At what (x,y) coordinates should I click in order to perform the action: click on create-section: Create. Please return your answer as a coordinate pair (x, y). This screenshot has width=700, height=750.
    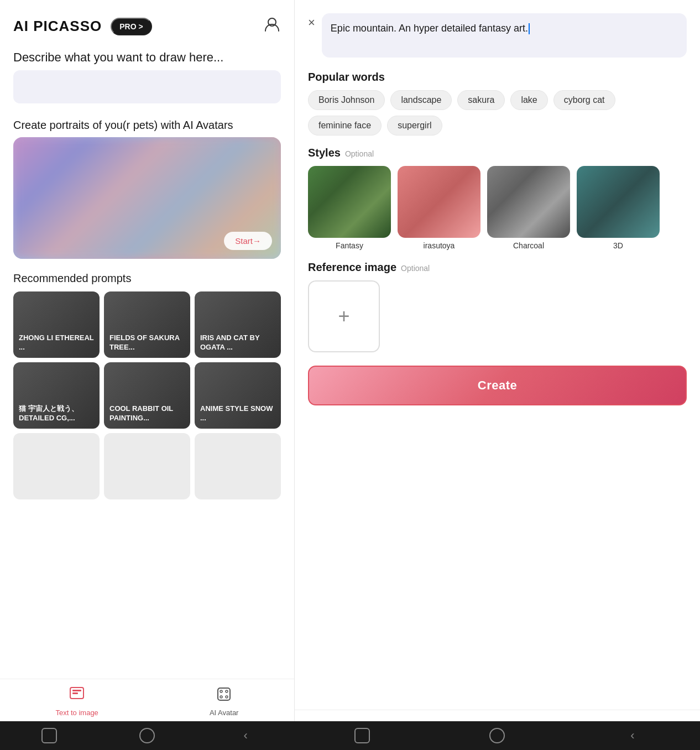
    Looking at the image, I should click on (498, 387).